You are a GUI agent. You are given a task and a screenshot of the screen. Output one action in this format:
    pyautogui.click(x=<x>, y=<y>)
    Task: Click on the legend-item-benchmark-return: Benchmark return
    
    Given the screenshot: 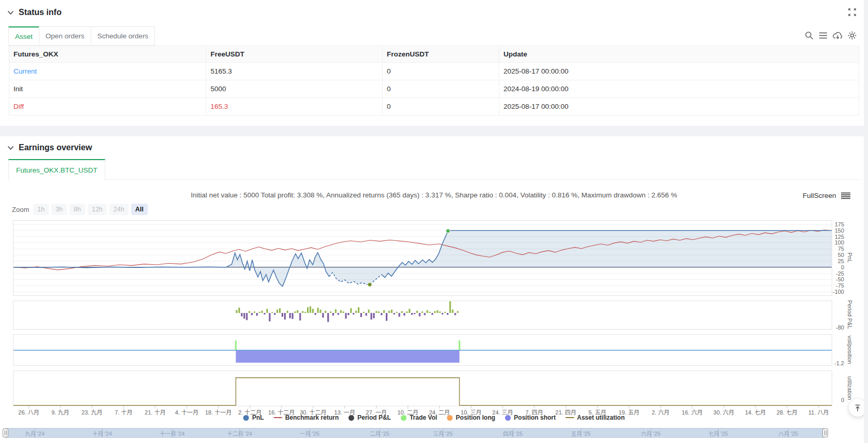 What is the action you would take?
    pyautogui.click(x=306, y=418)
    